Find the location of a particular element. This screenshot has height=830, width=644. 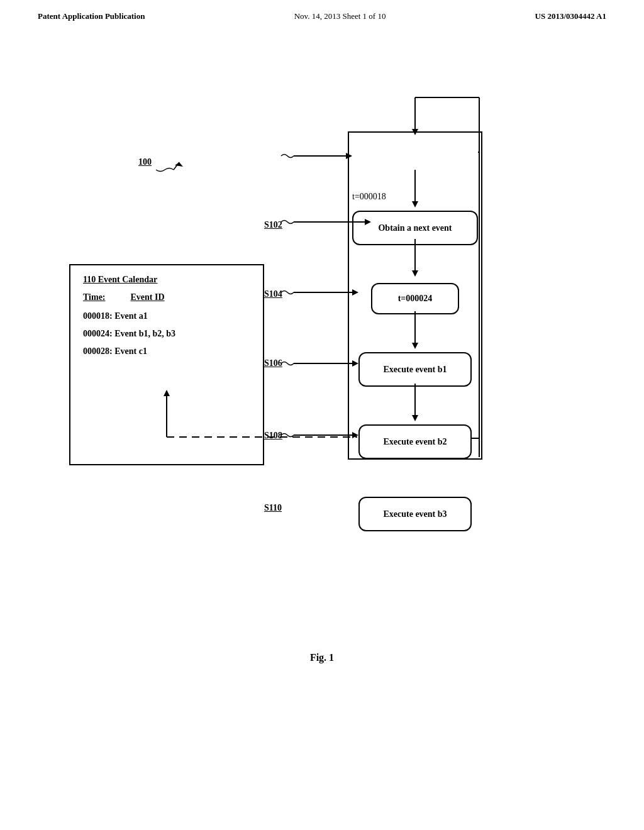

step-label-s102: S102 is located at coordinates (273, 225).